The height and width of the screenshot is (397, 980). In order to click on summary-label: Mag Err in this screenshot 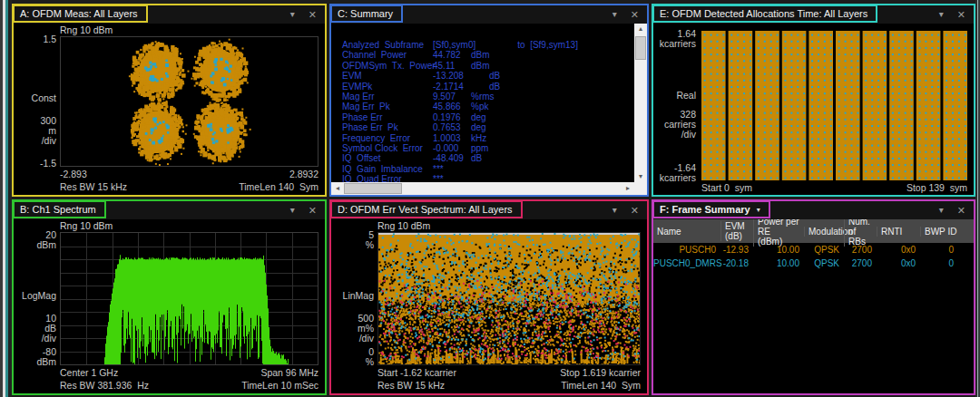, I will do `click(387, 96)`.